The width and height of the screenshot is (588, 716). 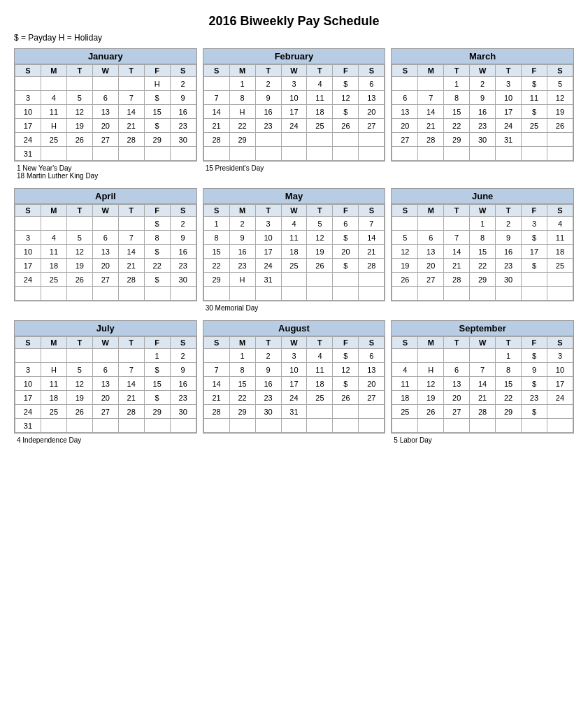 What do you see at coordinates (106, 426) in the screenshot?
I see `calendar-row: 31` at bounding box center [106, 426].